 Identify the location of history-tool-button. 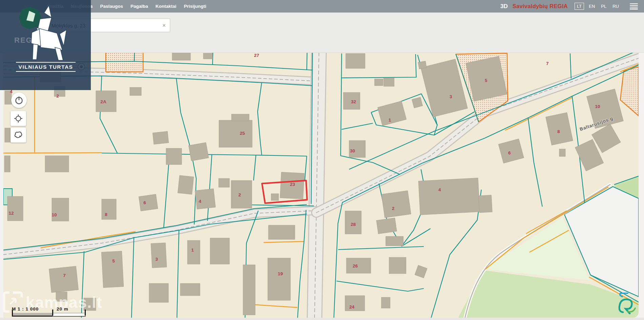
(19, 100).